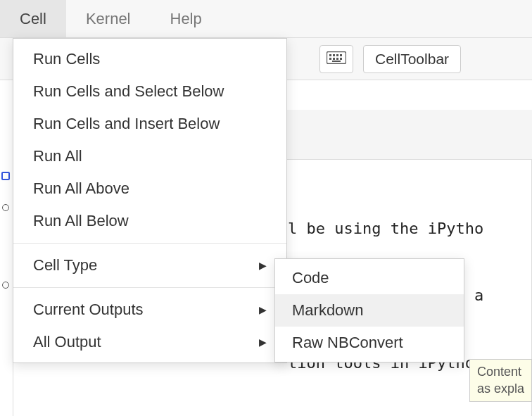  I want to click on cell-gutter, so click(6, 263).